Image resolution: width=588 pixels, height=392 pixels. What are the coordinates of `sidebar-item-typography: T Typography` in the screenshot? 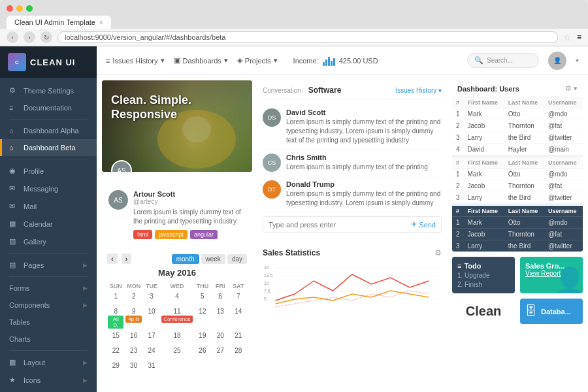 It's located at (48, 391).